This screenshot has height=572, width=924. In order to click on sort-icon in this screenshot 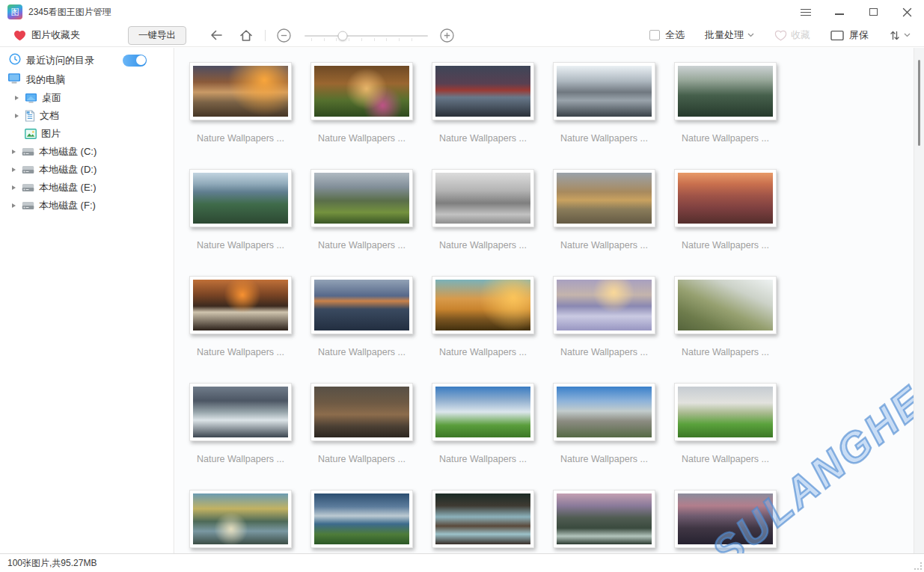, I will do `click(895, 36)`.